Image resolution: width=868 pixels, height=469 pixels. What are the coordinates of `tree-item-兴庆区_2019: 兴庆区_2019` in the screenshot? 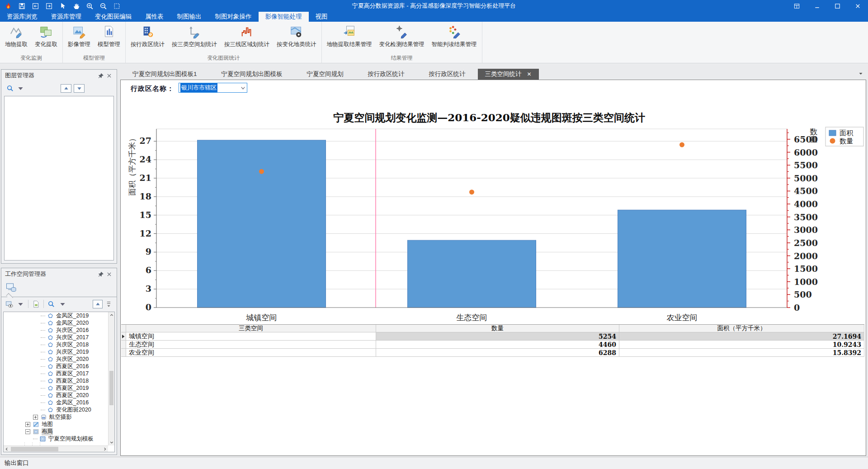 It's located at (56, 352).